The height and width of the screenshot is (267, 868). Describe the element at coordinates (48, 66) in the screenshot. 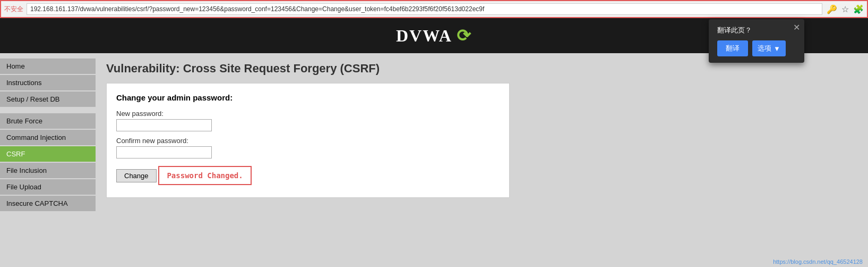

I see `sidebar-item-home: Home` at that location.